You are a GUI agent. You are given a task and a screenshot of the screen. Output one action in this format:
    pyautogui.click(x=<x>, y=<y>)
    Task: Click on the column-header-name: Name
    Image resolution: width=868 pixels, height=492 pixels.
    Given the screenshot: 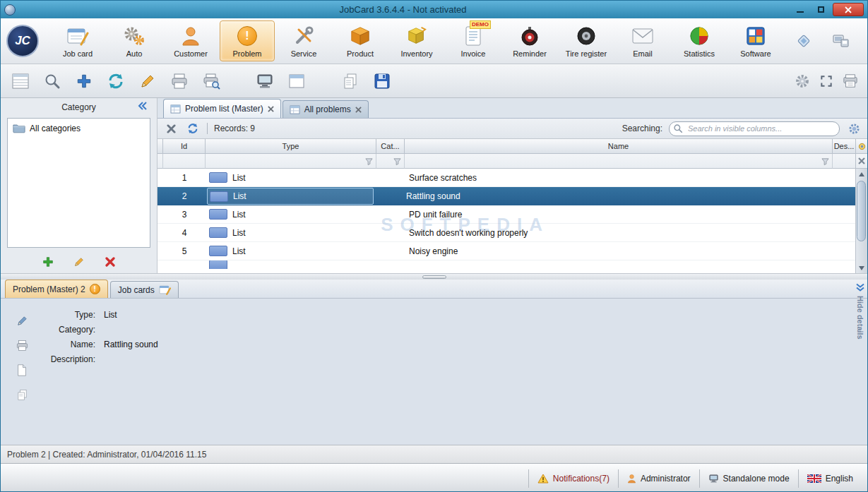 What is the action you would take?
    pyautogui.click(x=619, y=147)
    